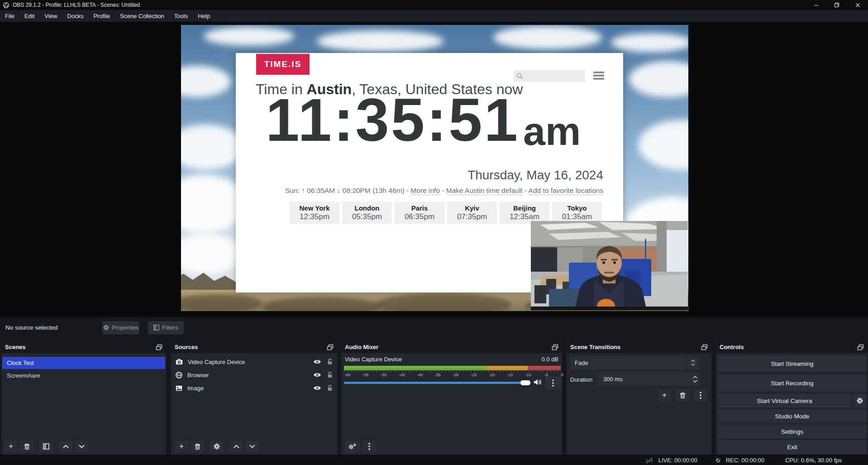  What do you see at coordinates (452, 398) in the screenshot?
I see `audio-mixer-panel: Audio Mixer Video Capture Device 0.0 dB …` at bounding box center [452, 398].